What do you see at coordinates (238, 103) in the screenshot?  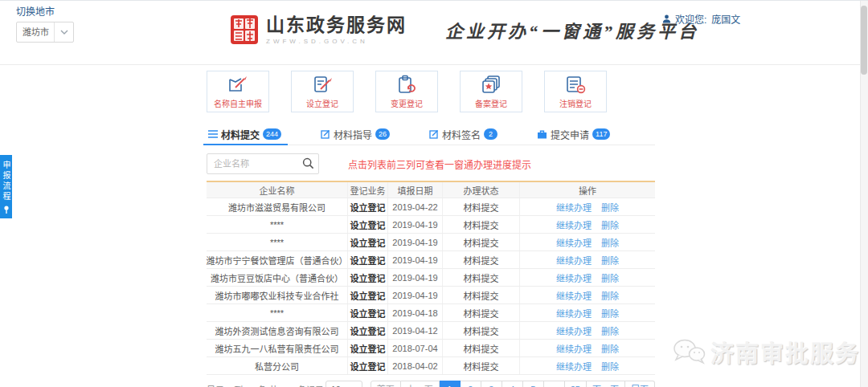 I see `action-label: 名称自主申报` at bounding box center [238, 103].